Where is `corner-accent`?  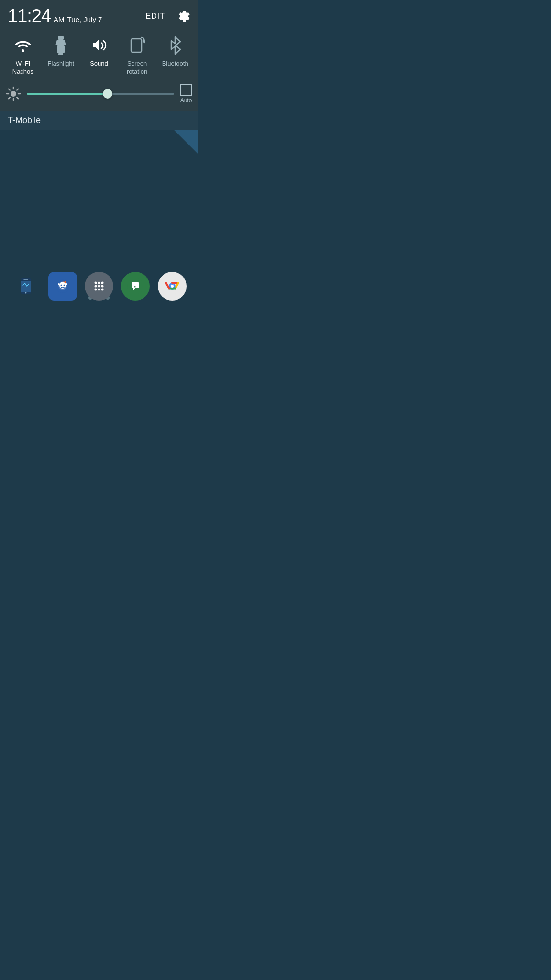
corner-accent is located at coordinates (186, 142).